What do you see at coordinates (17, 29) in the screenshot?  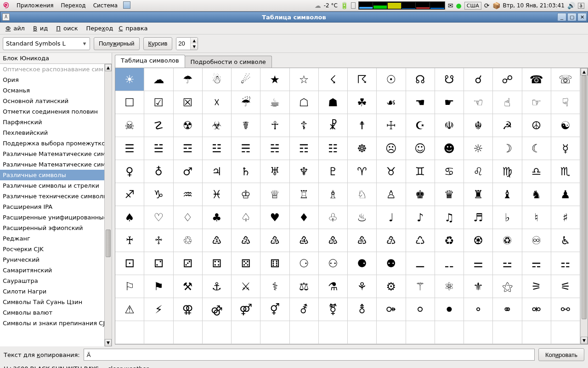 I see `menu-file: Файл` at bounding box center [17, 29].